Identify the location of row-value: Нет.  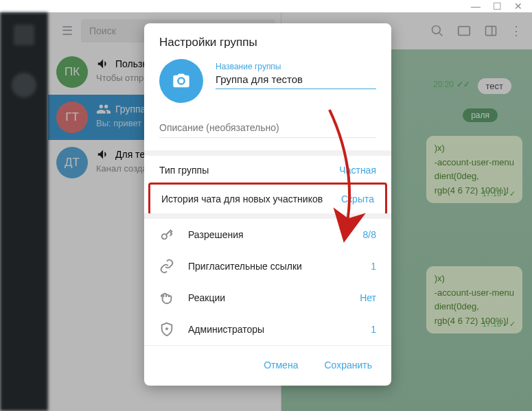
(368, 298).